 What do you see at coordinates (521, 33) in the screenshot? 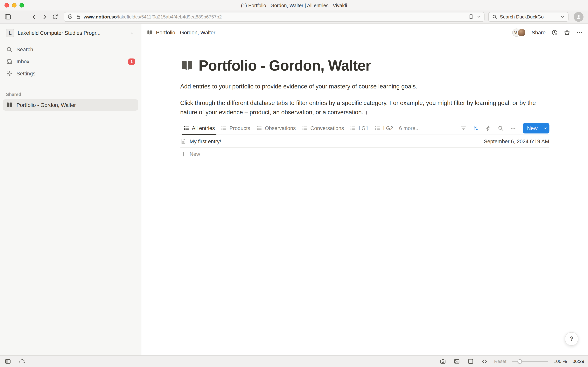
I see `avatar-photo` at bounding box center [521, 33].